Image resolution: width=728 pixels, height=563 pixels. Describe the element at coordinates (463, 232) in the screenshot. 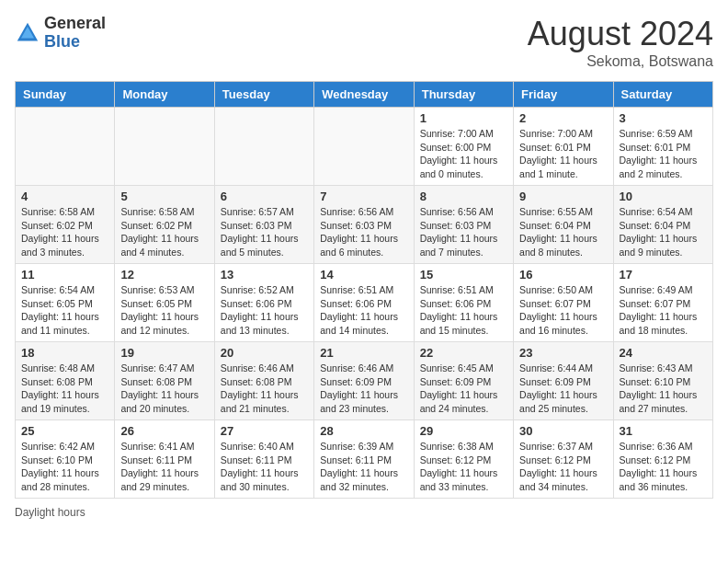

I see `day-info: Sunrise: 6:56 AMSunset: 6:03 PMDaylight:…` at that location.